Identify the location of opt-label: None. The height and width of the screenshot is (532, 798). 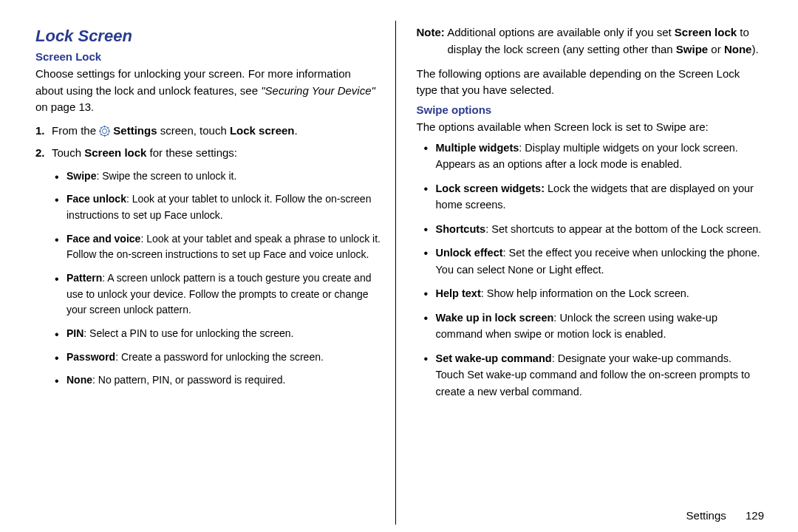
(80, 380).